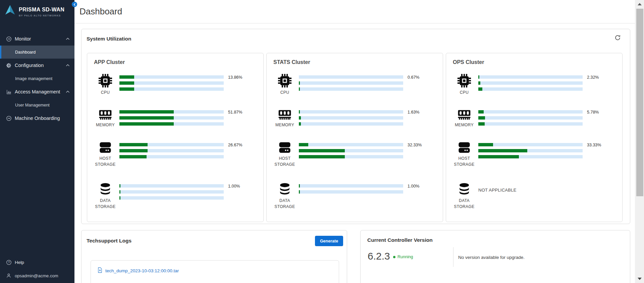 The height and width of the screenshot is (283, 644). What do you see at coordinates (464, 147) in the screenshot?
I see `host-storage-icon` at bounding box center [464, 147].